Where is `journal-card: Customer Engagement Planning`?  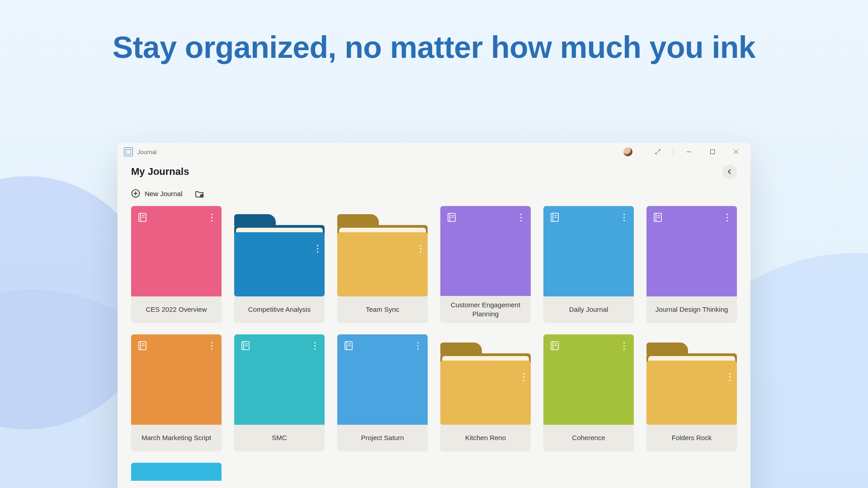
journal-card: Customer Engagement Planning is located at coordinates (486, 264).